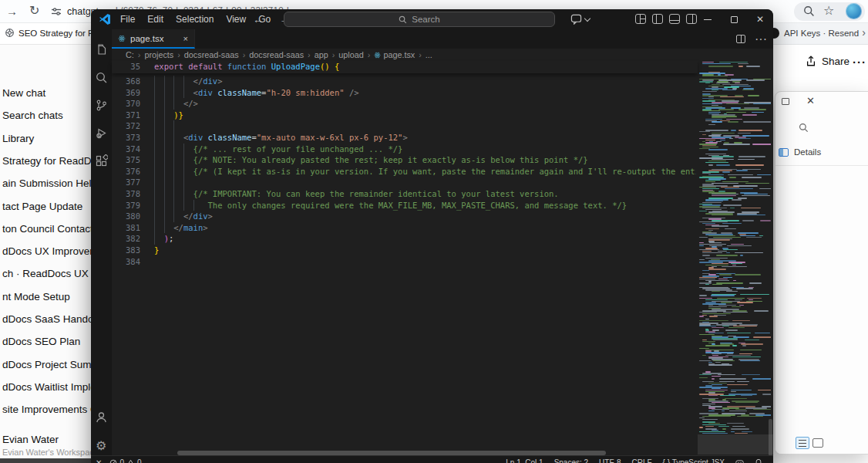 The width and height of the screenshot is (868, 463). What do you see at coordinates (128, 19) in the screenshot?
I see `menu-file: File` at bounding box center [128, 19].